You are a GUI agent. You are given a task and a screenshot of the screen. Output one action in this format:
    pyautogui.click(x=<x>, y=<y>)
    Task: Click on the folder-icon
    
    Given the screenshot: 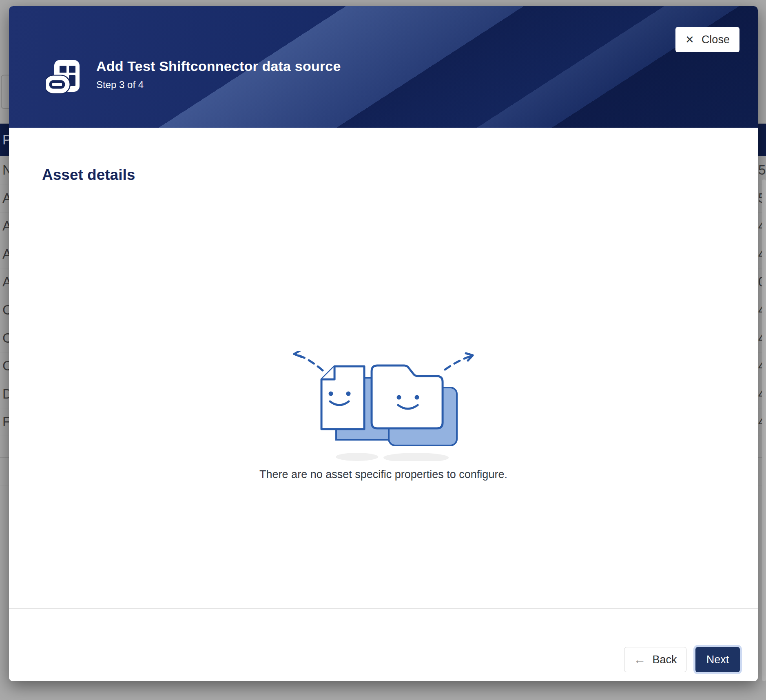 What is the action you would take?
    pyautogui.click(x=407, y=397)
    